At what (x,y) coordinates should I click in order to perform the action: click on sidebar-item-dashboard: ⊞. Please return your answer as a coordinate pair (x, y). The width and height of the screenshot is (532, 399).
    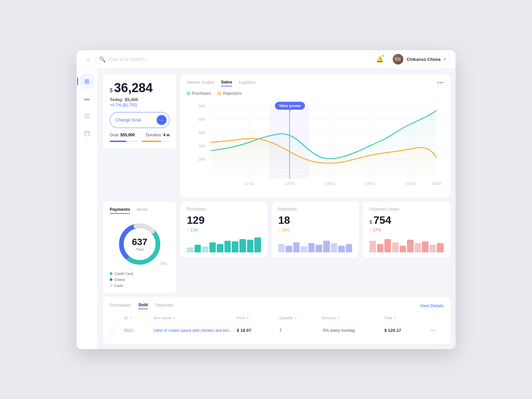
    Looking at the image, I should click on (87, 81).